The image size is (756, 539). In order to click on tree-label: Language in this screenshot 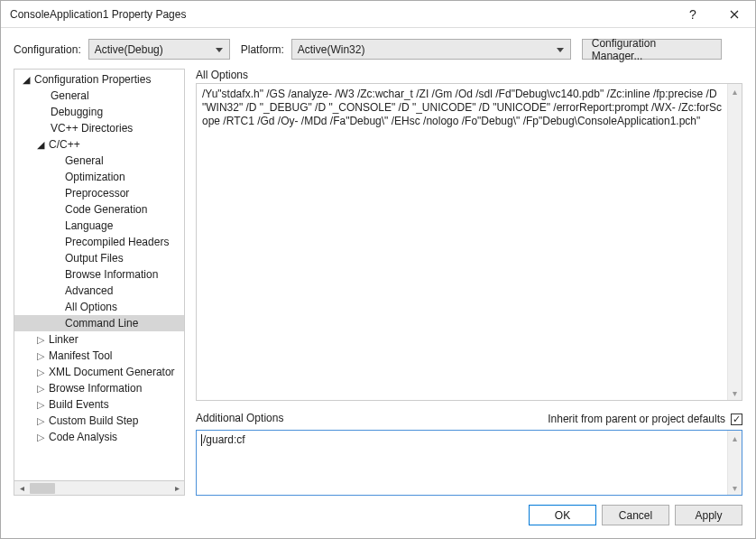, I will do `click(88, 226)`.